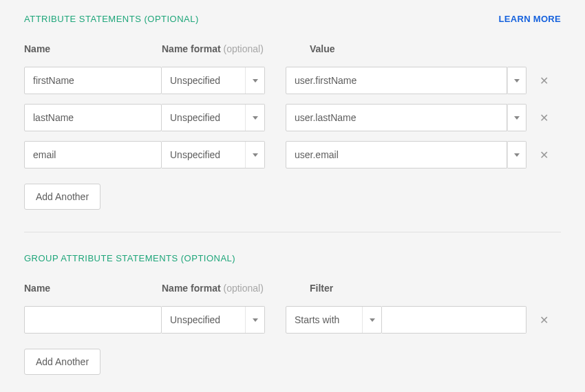 Image resolution: width=585 pixels, height=392 pixels. What do you see at coordinates (292, 259) in the screenshot?
I see `section-header: GROUP ATTRIBUTE STATEMENTS (OPTIONAL)` at bounding box center [292, 259].